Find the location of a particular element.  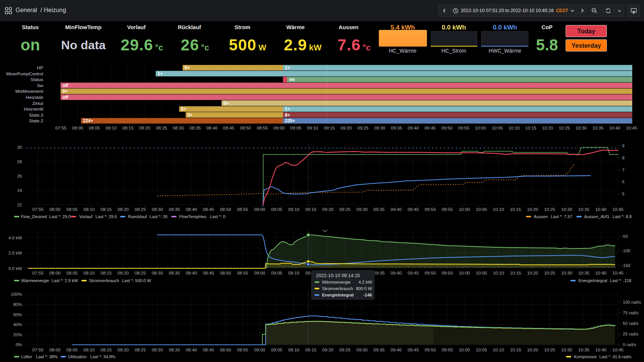

svg-text: on is located at coordinates (292, 80).